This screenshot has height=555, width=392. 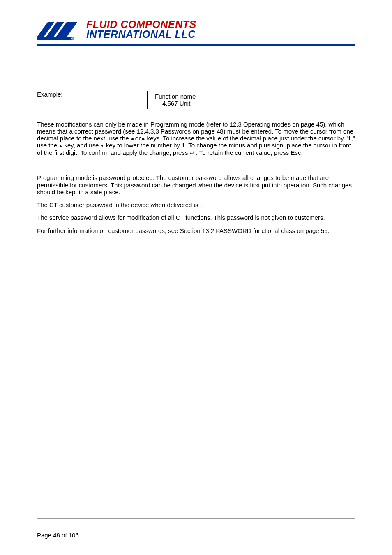 I want to click on logo-block: R FLUID COMPONENTS INTERNATIONAL LLC, so click(x=196, y=30).